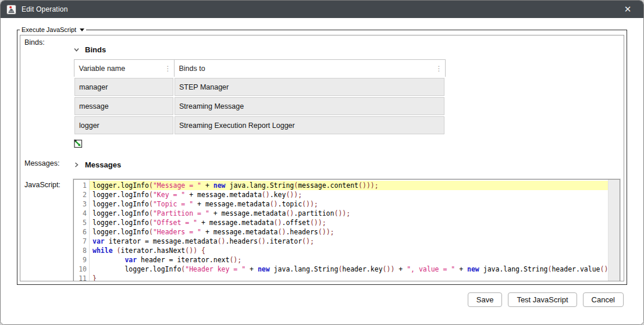  I want to click on line-number: 3, so click(80, 204).